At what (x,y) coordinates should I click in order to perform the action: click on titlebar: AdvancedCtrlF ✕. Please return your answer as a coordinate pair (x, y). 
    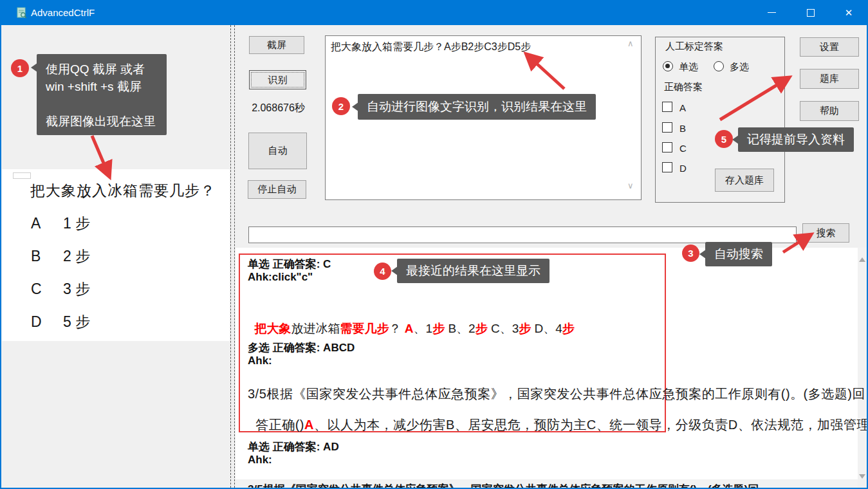
    Looking at the image, I should click on (434, 13).